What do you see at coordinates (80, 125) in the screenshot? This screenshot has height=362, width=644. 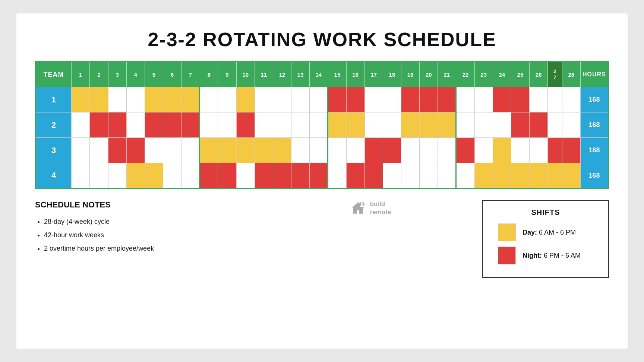 I see `cell-team2-day1` at bounding box center [80, 125].